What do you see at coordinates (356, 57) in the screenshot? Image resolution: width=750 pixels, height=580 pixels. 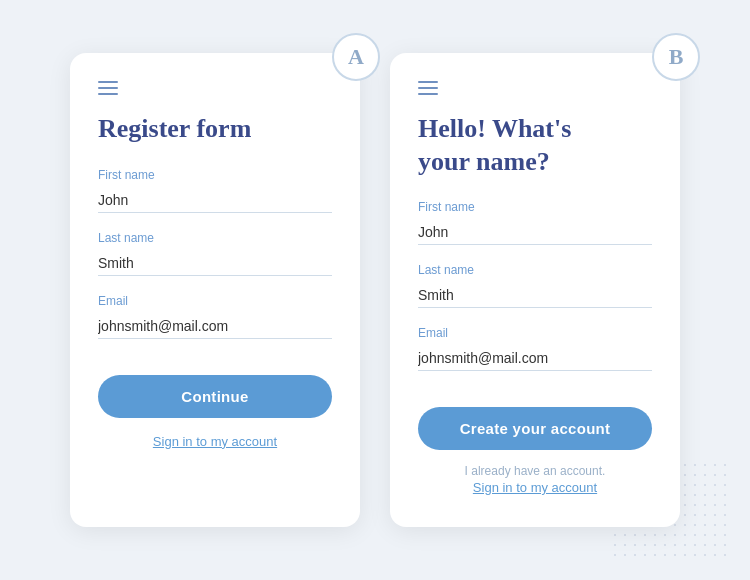 I see `badge-a: A` at bounding box center [356, 57].